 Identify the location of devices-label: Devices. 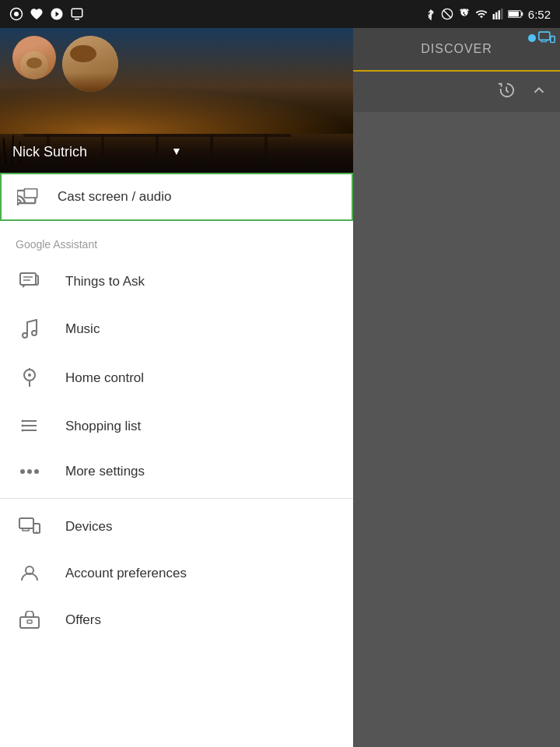
(89, 527).